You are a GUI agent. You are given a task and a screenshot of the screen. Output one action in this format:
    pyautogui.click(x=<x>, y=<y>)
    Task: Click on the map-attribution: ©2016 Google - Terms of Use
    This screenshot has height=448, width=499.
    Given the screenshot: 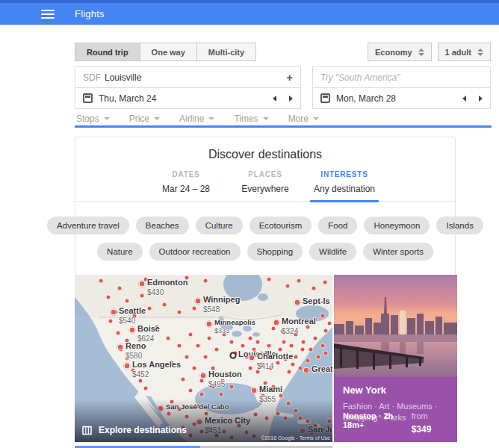 What is the action you would take?
    pyautogui.click(x=296, y=438)
    